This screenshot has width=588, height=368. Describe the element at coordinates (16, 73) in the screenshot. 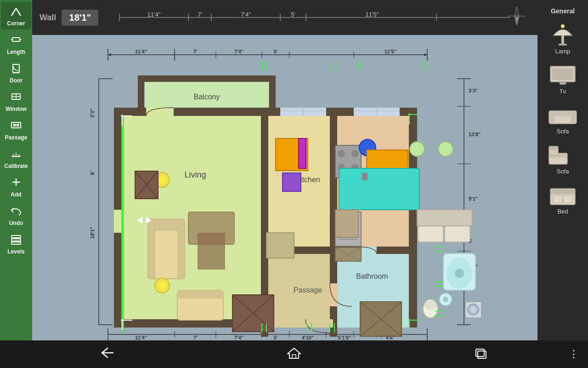

I see `tool-door: Door` at that location.